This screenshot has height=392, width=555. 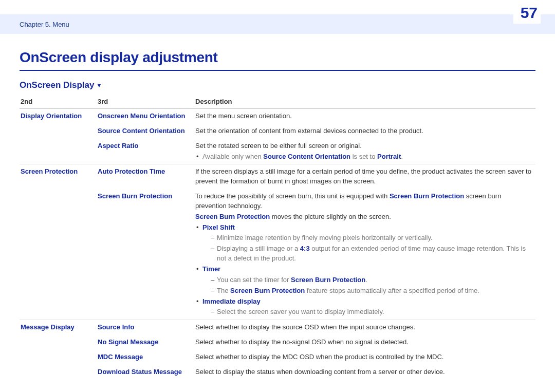 I want to click on sub-item: Minimize image retention by finely movin…, so click(x=367, y=238).